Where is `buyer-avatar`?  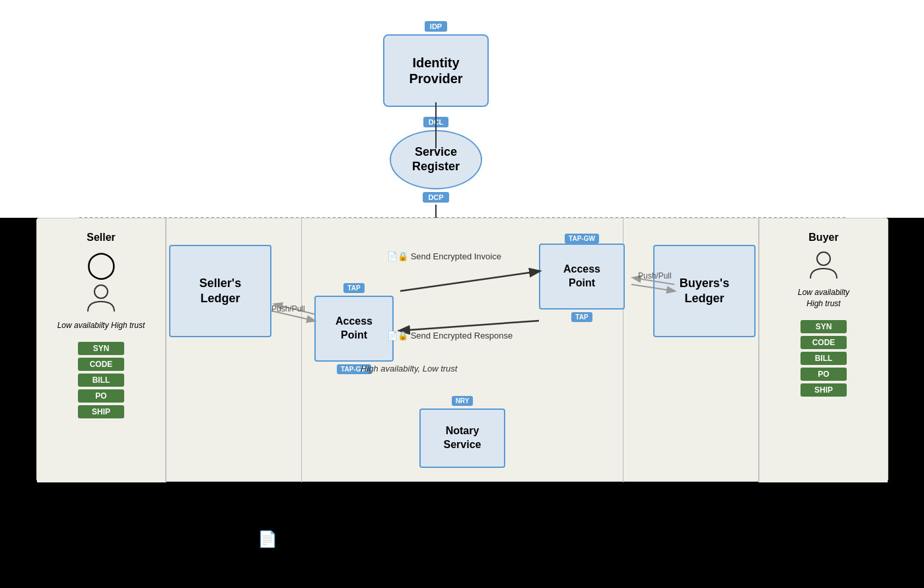 buyer-avatar is located at coordinates (824, 265).